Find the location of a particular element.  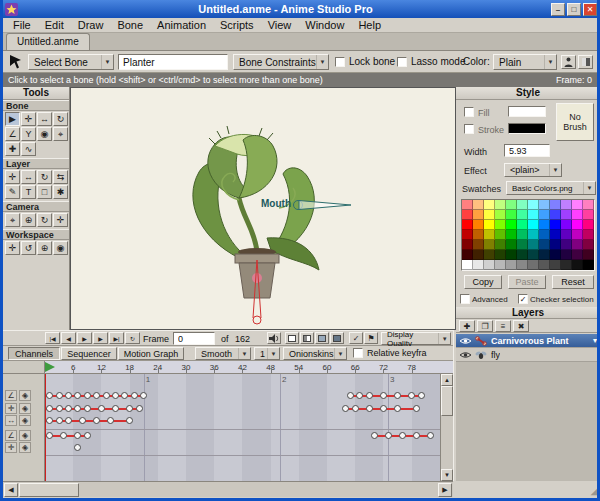

timeline-ruler: 6121824303642485460667278 is located at coordinates (228, 368).